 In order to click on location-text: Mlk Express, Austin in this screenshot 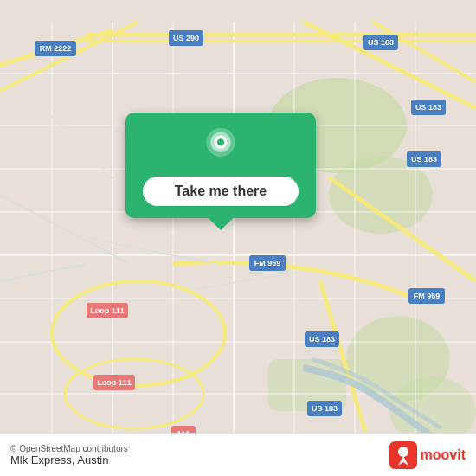, I will do `click(69, 460)`.